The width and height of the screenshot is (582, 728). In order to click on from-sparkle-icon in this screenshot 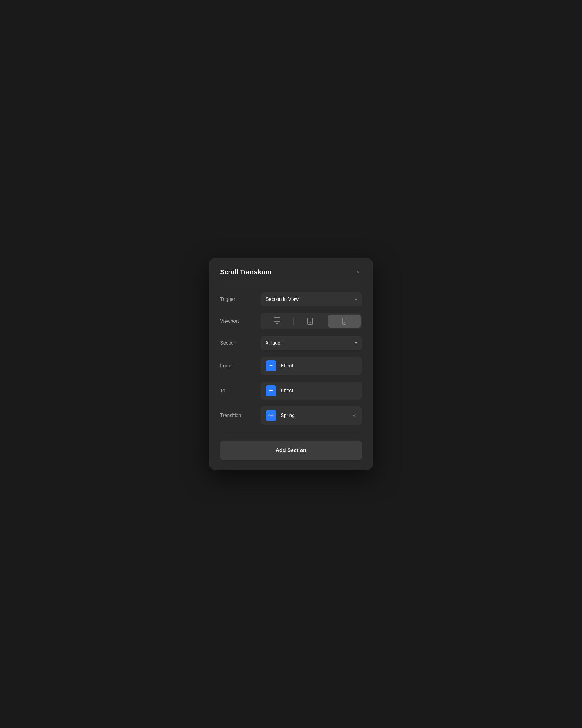, I will do `click(271, 366)`.